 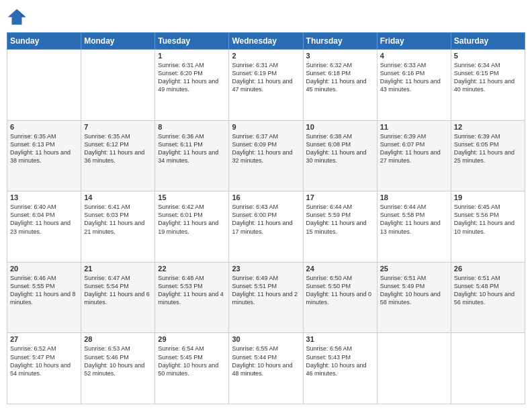 What do you see at coordinates (266, 156) in the screenshot?
I see `day-cell: 9Sunrise: 6:37 AMSunset: 6:09 PMDaylight…` at bounding box center [266, 156].